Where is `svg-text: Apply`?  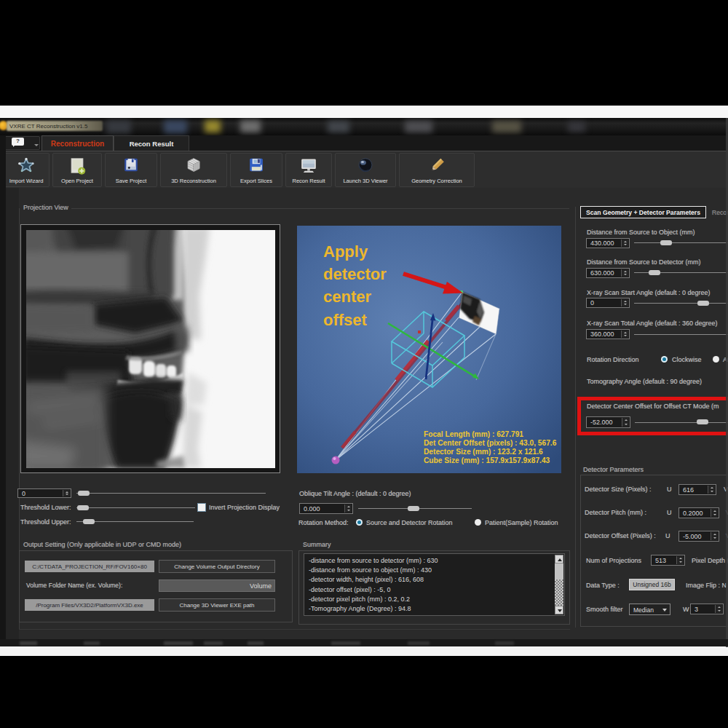
svg-text: Apply is located at coordinates (346, 252).